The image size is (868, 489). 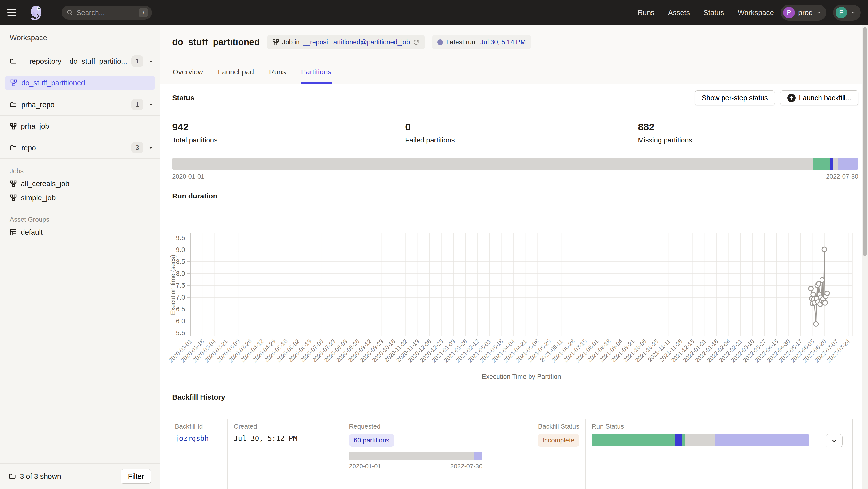 What do you see at coordinates (80, 202) in the screenshot?
I see `repo-contents: Jobs all_cereals_job simple_job Asset Gr…` at bounding box center [80, 202].